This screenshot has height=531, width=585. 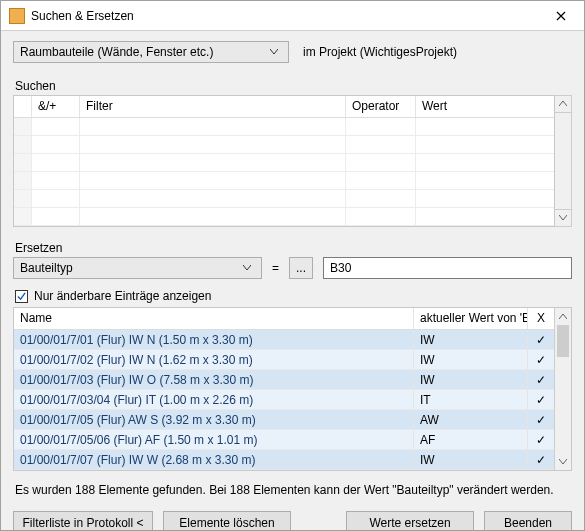 I want to click on editable-only-checkbox, so click(x=22, y=296).